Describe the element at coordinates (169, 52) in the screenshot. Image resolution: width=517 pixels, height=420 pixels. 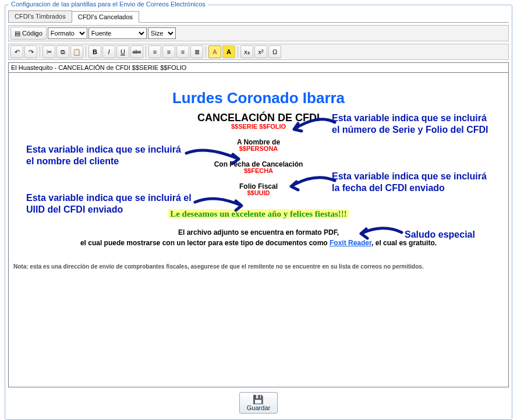
I see `align-center-icon: ≡` at that location.